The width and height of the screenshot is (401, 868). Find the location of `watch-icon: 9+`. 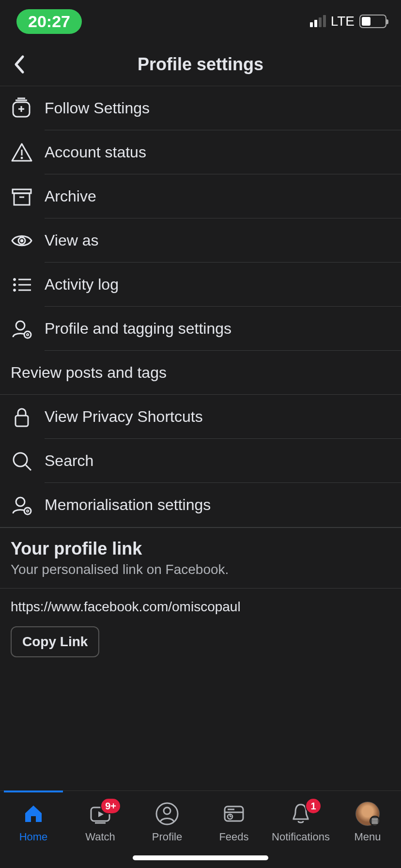

watch-icon: 9+ is located at coordinates (100, 814).